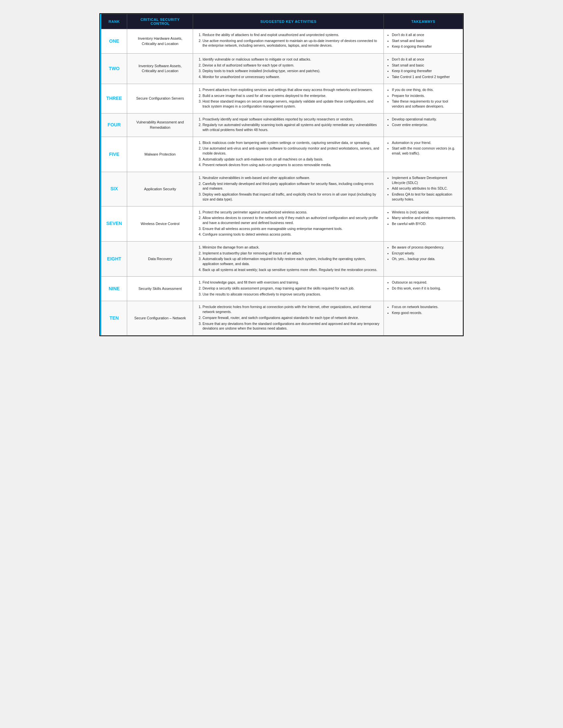  I want to click on activity-item: Implement a trustworthy plan for removin…, so click(292, 253).